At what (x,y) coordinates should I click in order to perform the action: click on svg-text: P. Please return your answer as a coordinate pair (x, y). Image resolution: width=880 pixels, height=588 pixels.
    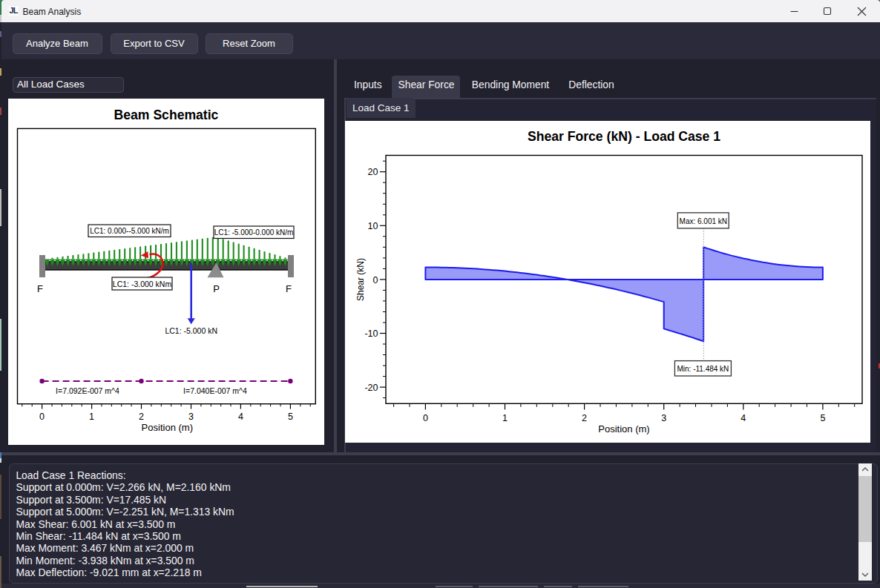
    Looking at the image, I should click on (217, 289).